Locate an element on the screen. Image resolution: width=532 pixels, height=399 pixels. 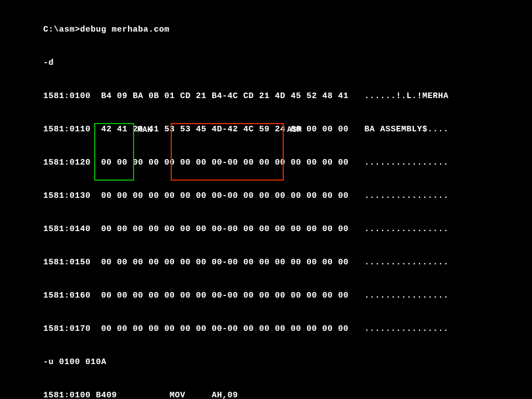
dump-line: 1581:0170 00 00 00 00 00 00 00 00-00 00 … is located at coordinates (287, 329).